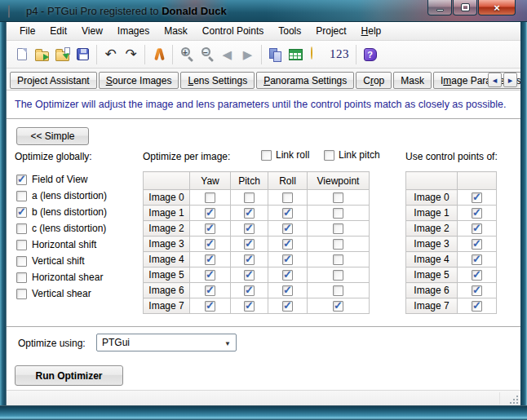 Image resolution: width=527 pixels, height=420 pixels. I want to click on menu-view: View, so click(92, 31).